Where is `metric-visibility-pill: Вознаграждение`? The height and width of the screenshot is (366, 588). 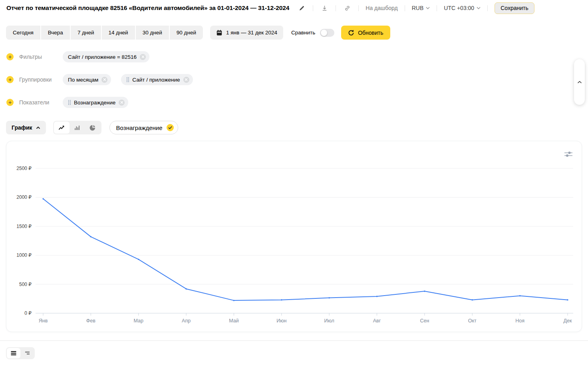 metric-visibility-pill: Вознаграждение is located at coordinates (144, 128).